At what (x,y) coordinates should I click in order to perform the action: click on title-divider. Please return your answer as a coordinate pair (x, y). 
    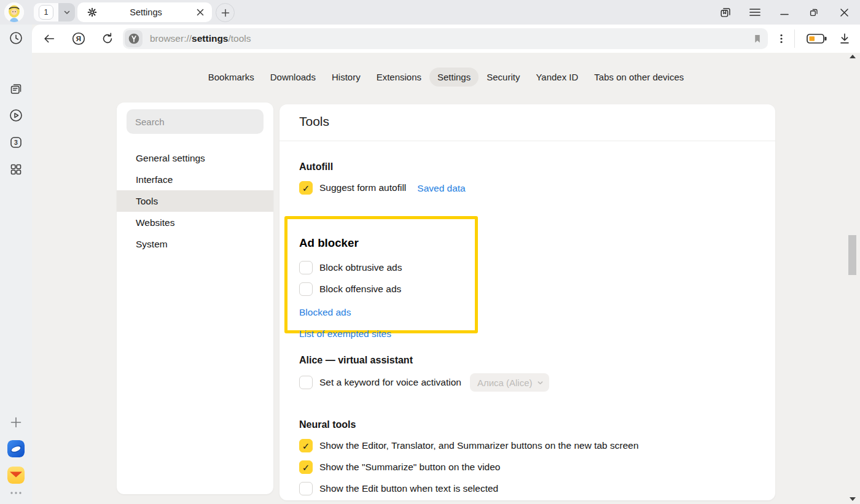
    Looking at the image, I should click on (527, 141).